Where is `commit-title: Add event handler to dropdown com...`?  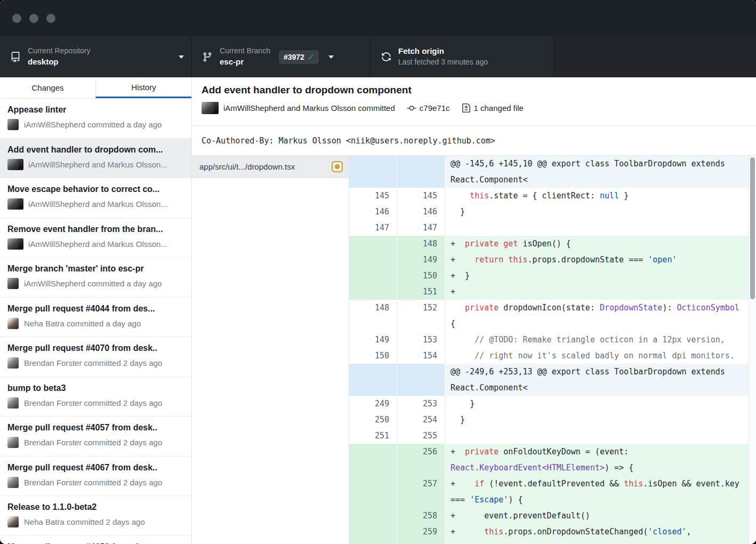 commit-title: Add event handler to dropdown com... is located at coordinates (96, 150).